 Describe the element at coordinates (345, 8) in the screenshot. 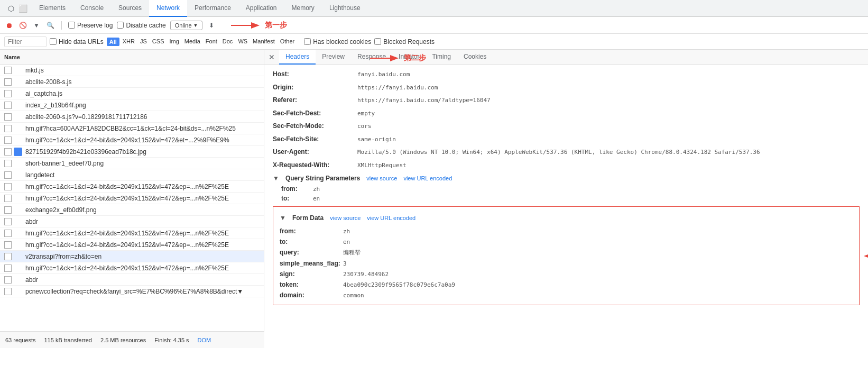

I see `nav-tab-lighthouse: Lighthouse` at that location.